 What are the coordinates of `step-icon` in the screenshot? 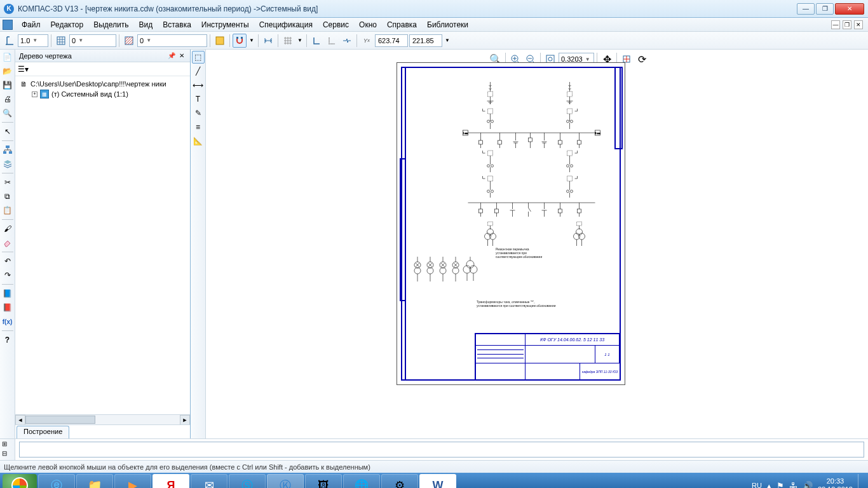 It's located at (10, 41).